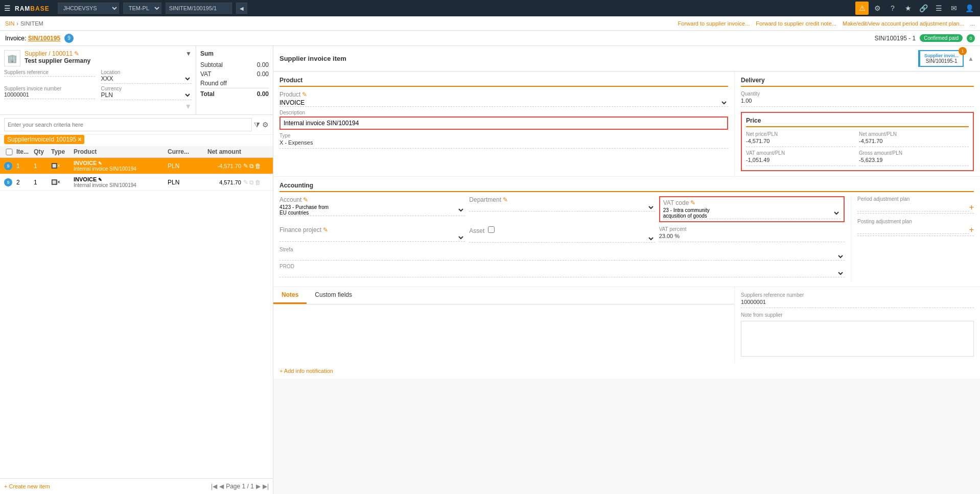 The height and width of the screenshot is (494, 980). I want to click on finance-project-edit-icon: ✎, so click(325, 230).